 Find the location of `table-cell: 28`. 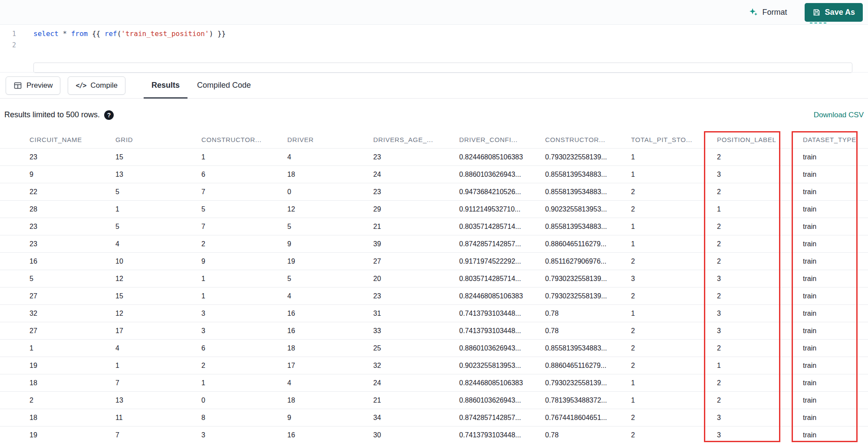

table-cell: 28 is located at coordinates (72, 209).